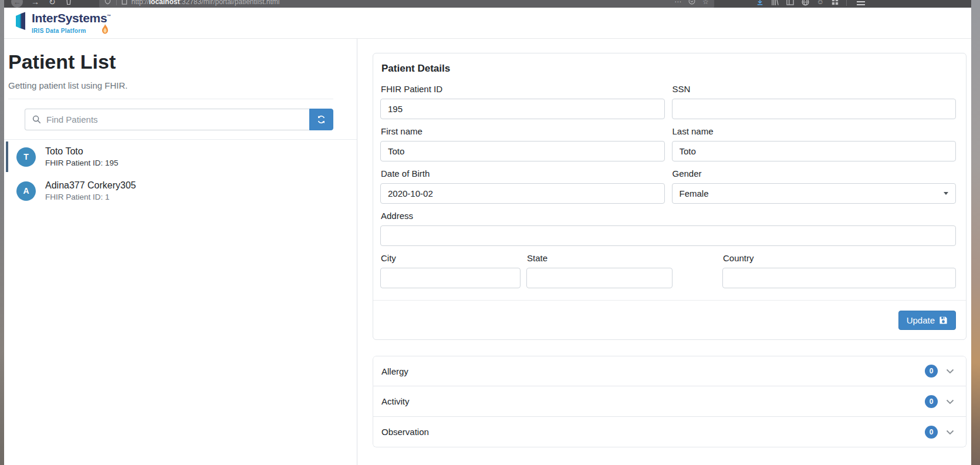  I want to click on bookmark-star-icon: ☆, so click(705, 3).